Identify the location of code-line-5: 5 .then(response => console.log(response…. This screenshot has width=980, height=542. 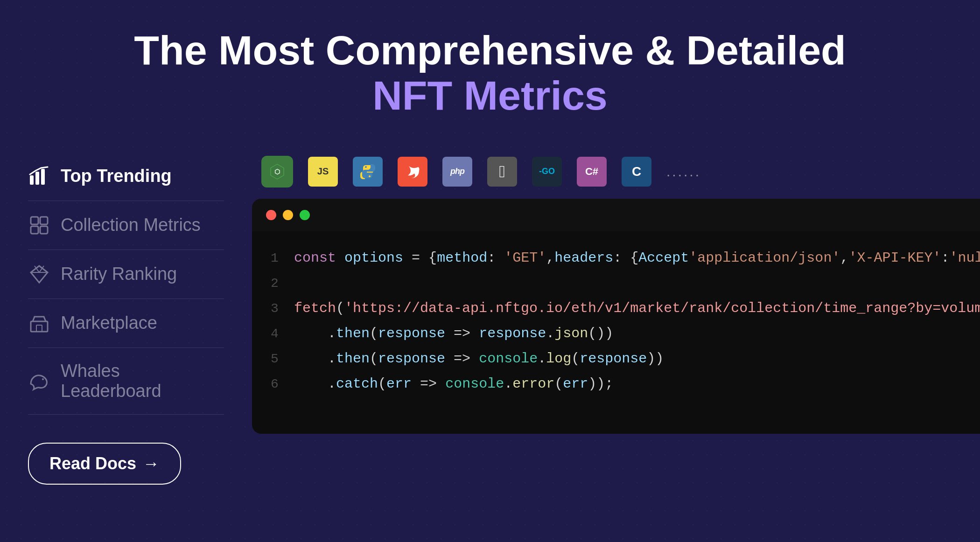
(616, 359).